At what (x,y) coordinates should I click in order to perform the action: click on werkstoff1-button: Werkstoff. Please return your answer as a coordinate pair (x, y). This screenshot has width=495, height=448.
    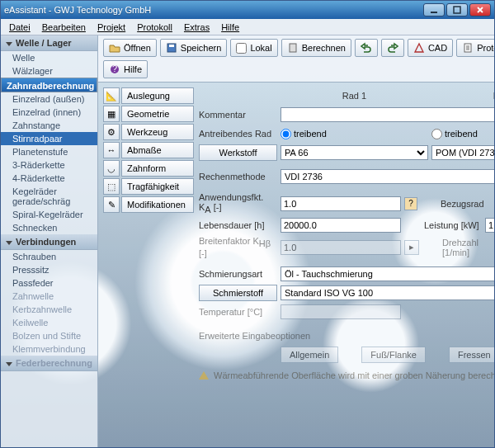
    Looking at the image, I should click on (238, 153).